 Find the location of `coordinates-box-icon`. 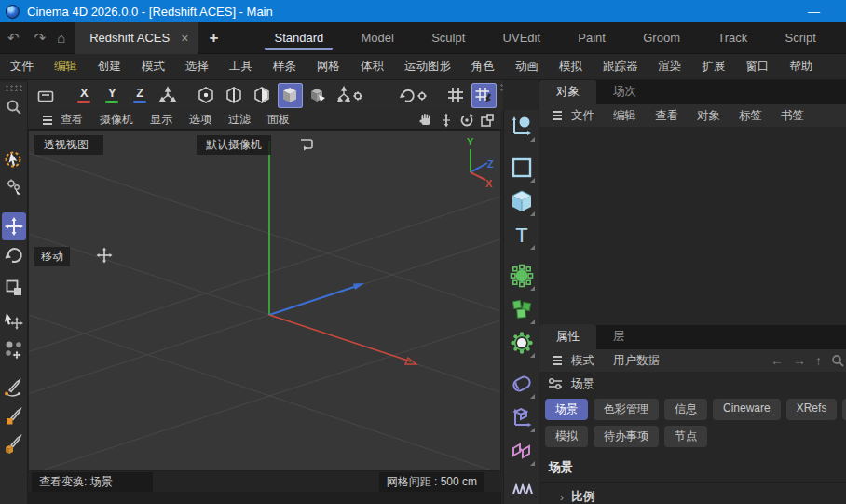

coordinates-box-icon is located at coordinates (47, 95).